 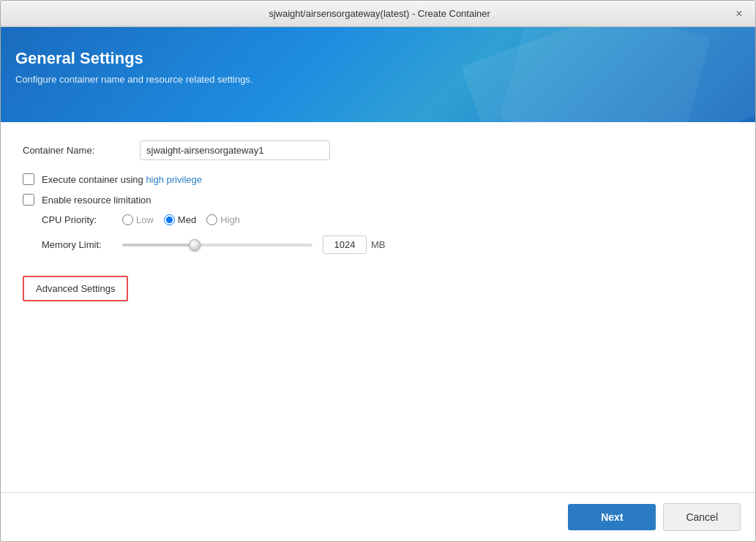 I want to click on memory-input-group: MB, so click(x=354, y=244).